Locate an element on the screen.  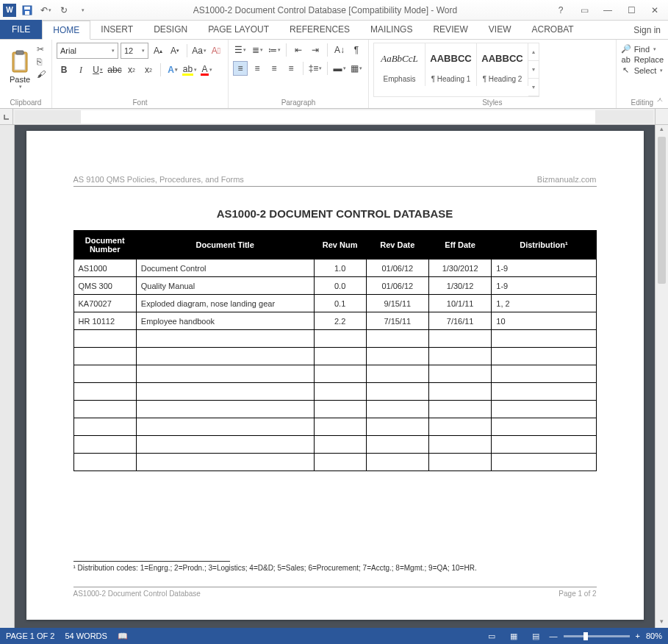
scroll-up-icon: ▴ is located at coordinates (661, 130).